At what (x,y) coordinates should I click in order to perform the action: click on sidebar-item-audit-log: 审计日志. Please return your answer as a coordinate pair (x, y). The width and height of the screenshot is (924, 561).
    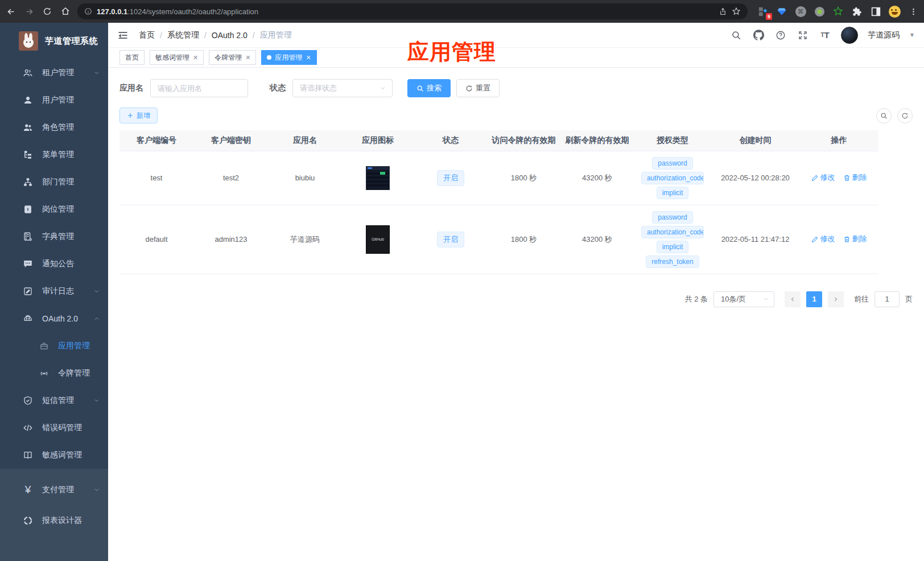
    Looking at the image, I should click on (54, 291).